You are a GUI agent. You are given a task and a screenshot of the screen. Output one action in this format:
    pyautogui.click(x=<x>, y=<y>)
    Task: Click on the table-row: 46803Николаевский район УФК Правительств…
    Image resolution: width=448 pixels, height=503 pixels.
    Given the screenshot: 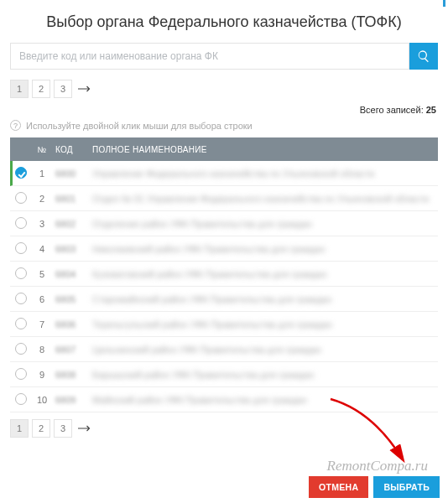 What is the action you would take?
    pyautogui.click(x=224, y=249)
    